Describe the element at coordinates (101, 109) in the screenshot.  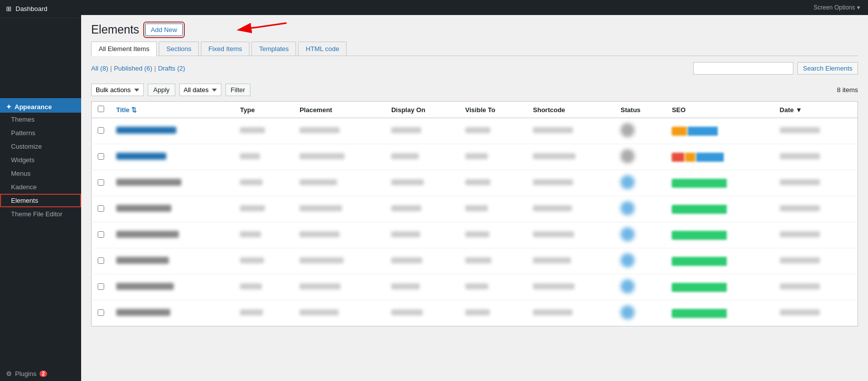
I see `select-all-checkbox` at that location.